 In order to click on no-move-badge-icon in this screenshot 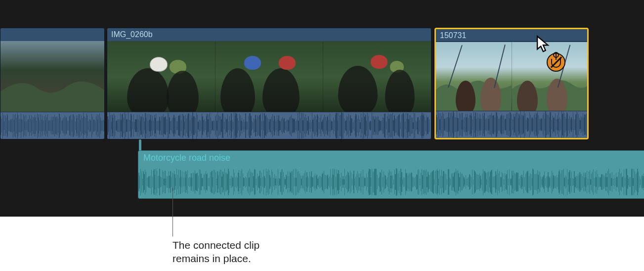, I will do `click(556, 62)`.